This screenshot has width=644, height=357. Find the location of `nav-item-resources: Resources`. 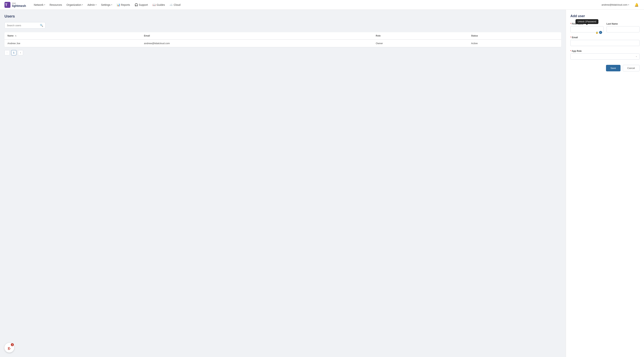

nav-item-resources: Resources is located at coordinates (56, 5).